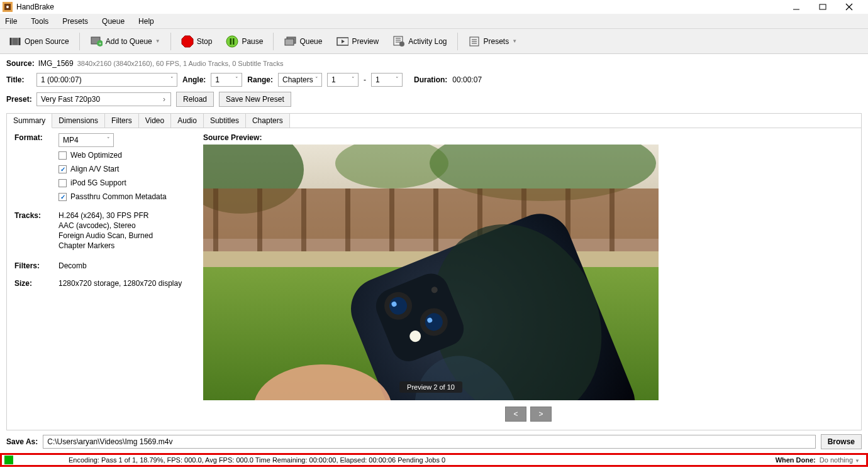 The height and width of the screenshot is (470, 868). What do you see at coordinates (107, 80) in the screenshot?
I see `title-dropdown: 1 (00:00:07)` at bounding box center [107, 80].